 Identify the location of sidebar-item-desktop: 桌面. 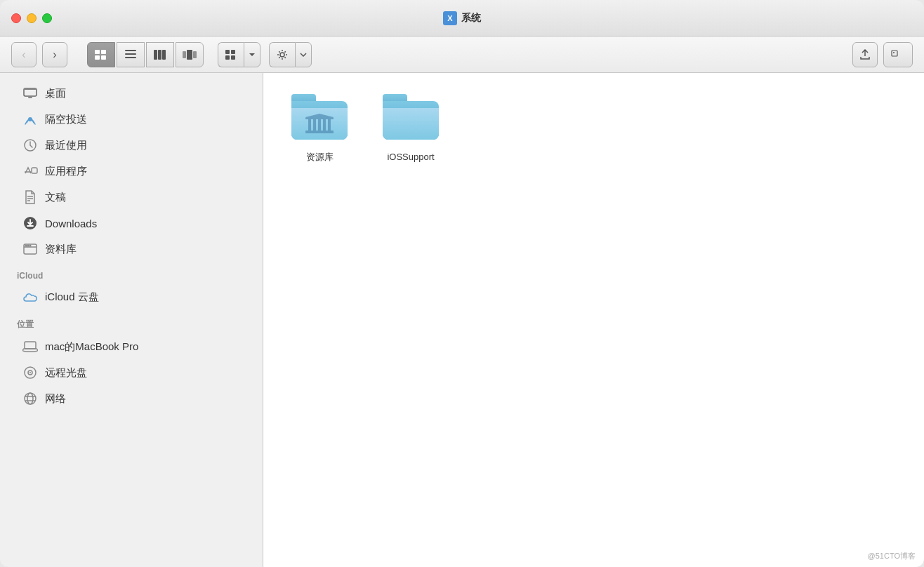
(131, 93).